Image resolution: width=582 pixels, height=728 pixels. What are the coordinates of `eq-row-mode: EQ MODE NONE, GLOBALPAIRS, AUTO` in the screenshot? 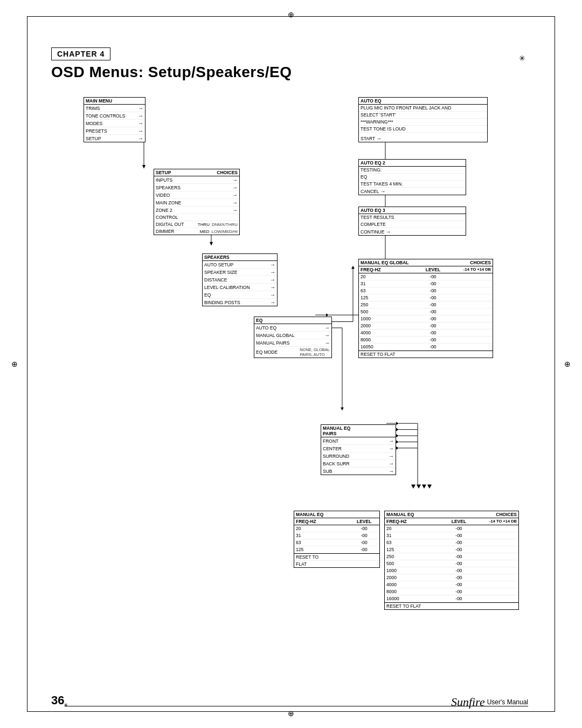 It's located at (293, 352).